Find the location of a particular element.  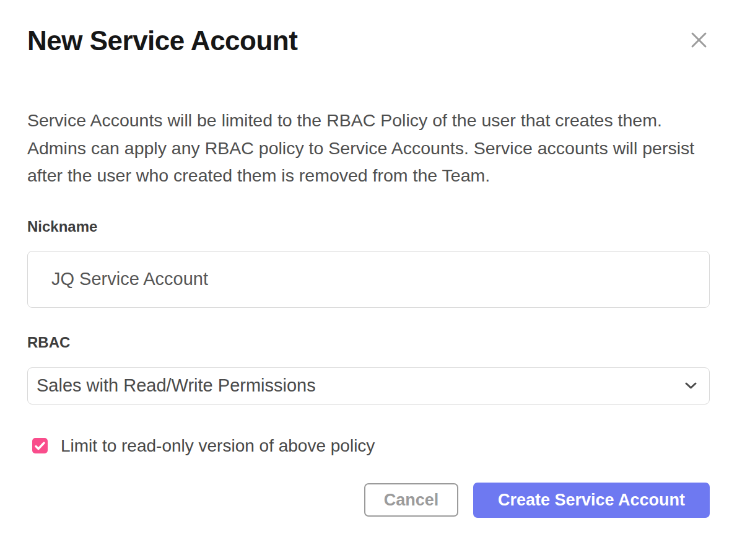

dialog-actions: Cancel Create Service Account is located at coordinates (368, 501).